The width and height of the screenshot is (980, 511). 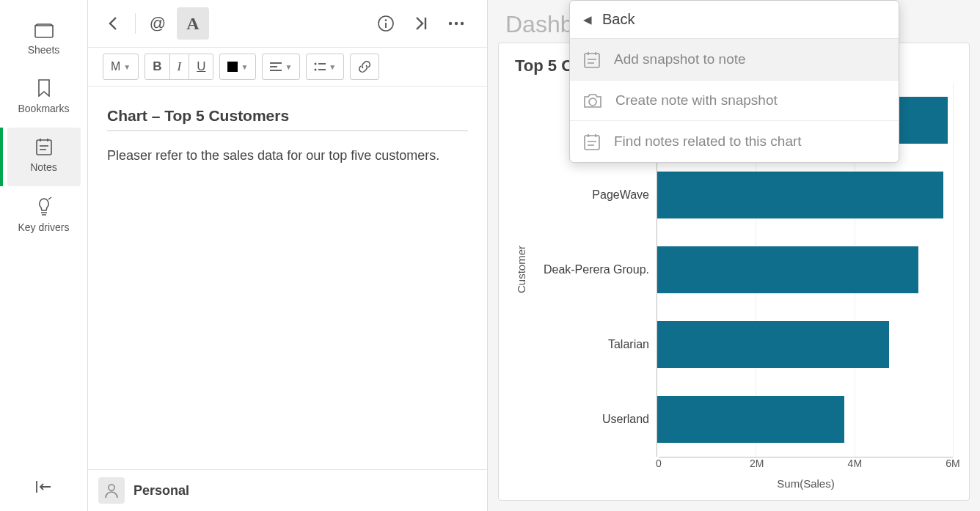 What do you see at coordinates (325, 67) in the screenshot?
I see `list-dropdown: ▼` at bounding box center [325, 67].